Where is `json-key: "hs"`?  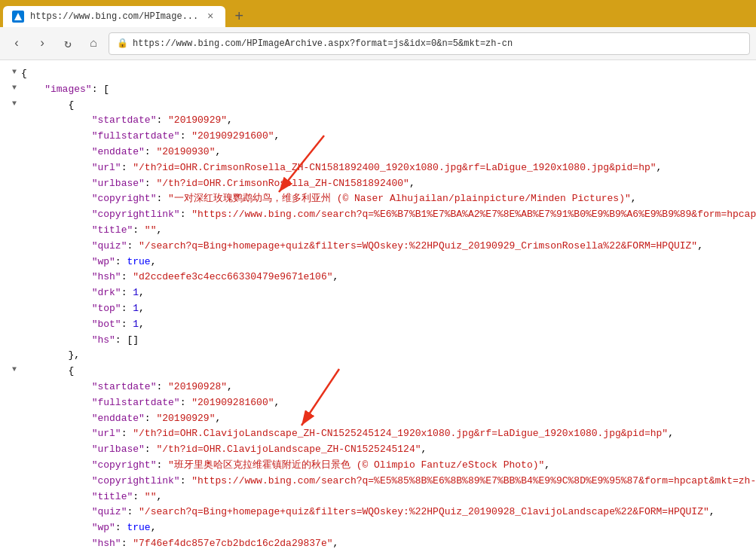
json-key: "hs" is located at coordinates (104, 340).